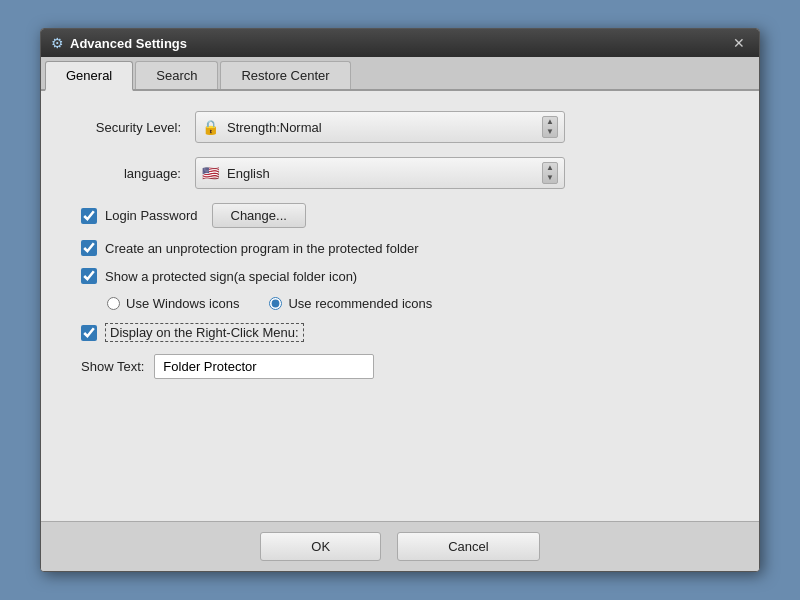 Image resolution: width=800 pixels, height=600 pixels. Describe the element at coordinates (400, 216) in the screenshot. I see `login-password-row: Login Password Change...` at that location.